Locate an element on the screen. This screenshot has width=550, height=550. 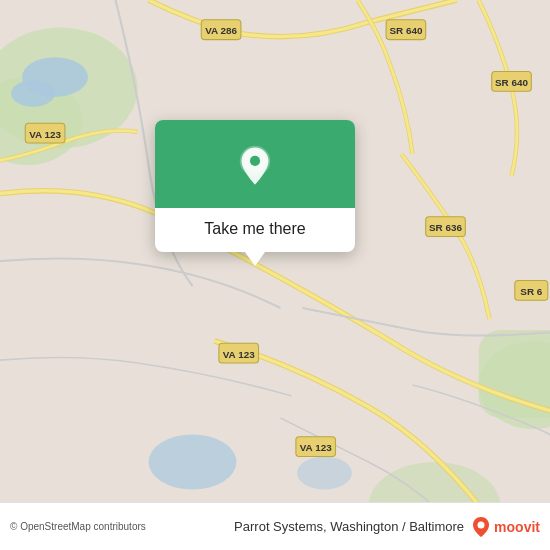
moovit-logo: moovit is located at coordinates (505, 527).